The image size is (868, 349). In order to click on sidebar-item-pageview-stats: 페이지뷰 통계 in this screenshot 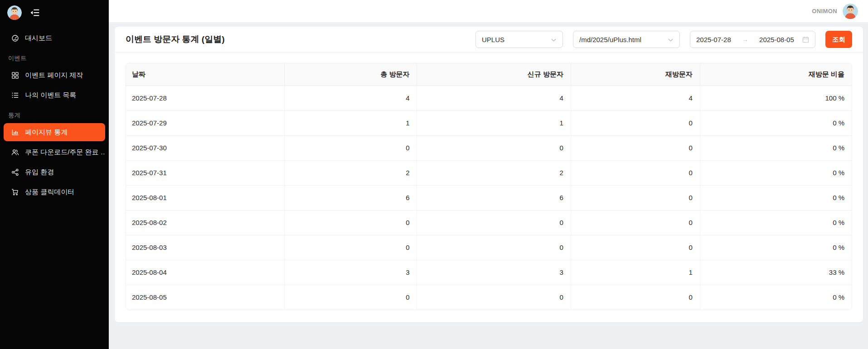, I will do `click(54, 132)`.